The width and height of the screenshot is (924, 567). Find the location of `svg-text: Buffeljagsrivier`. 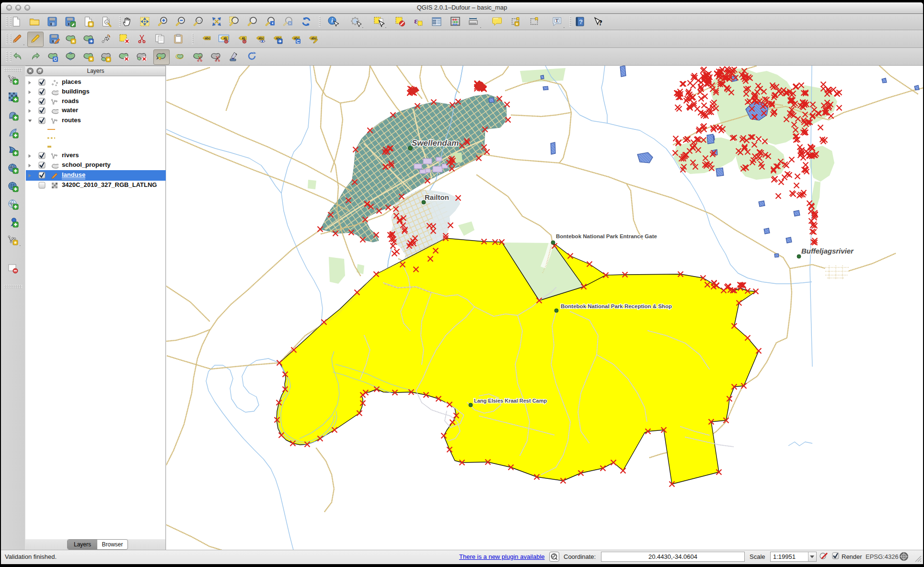

svg-text: Buffeljagsrivier is located at coordinates (828, 251).